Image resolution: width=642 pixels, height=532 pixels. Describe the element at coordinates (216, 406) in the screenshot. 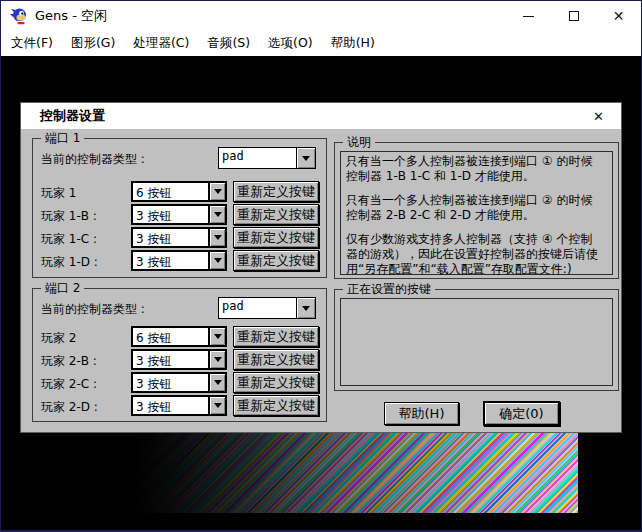

I see `player-2d-combo-arrow-button` at that location.